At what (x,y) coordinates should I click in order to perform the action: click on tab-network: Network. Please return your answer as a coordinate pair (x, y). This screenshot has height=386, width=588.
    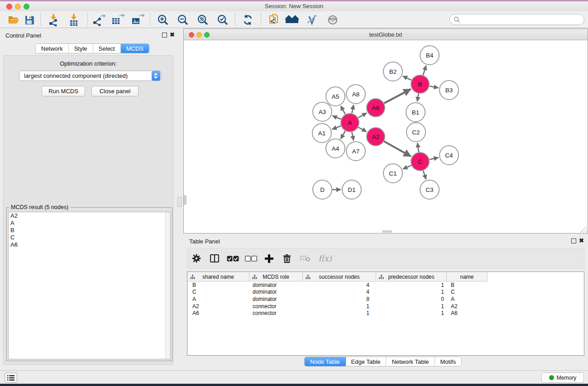
    Looking at the image, I should click on (53, 48).